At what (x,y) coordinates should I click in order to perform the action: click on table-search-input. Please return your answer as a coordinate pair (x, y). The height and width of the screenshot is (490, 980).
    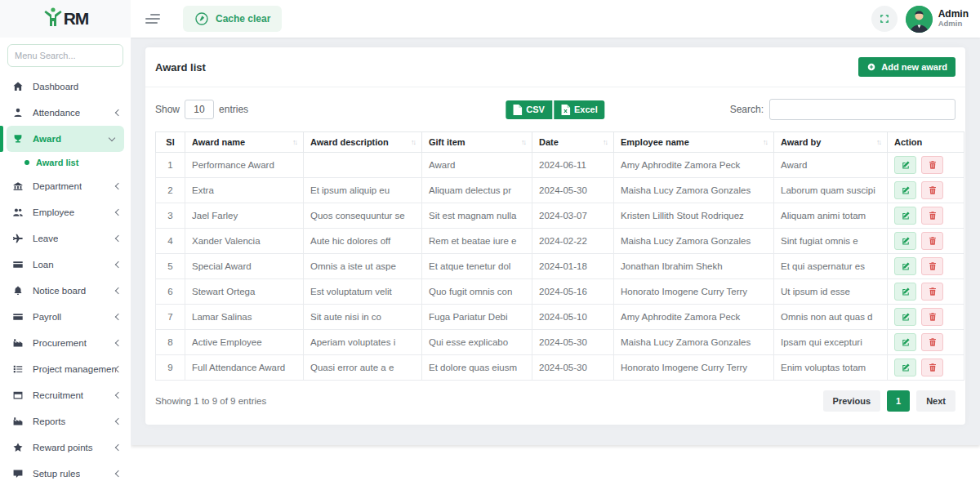
    Looking at the image, I should click on (862, 109).